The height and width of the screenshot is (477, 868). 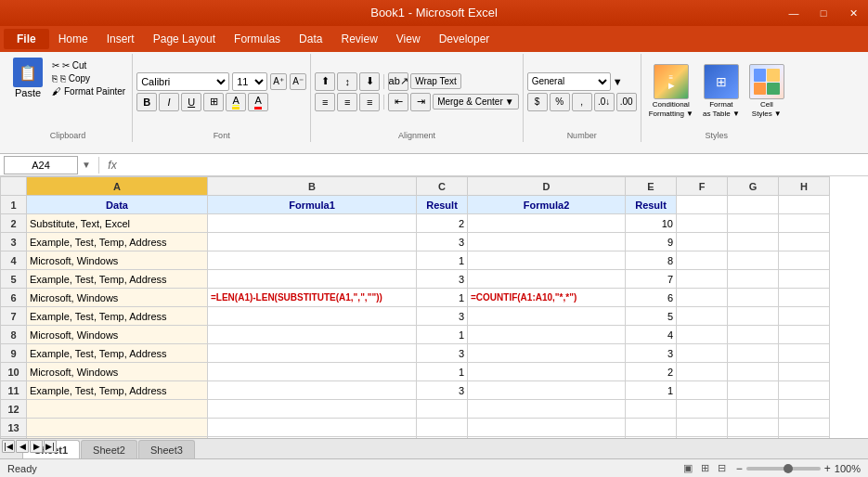 I want to click on cell-E4: 8, so click(x=652, y=261).